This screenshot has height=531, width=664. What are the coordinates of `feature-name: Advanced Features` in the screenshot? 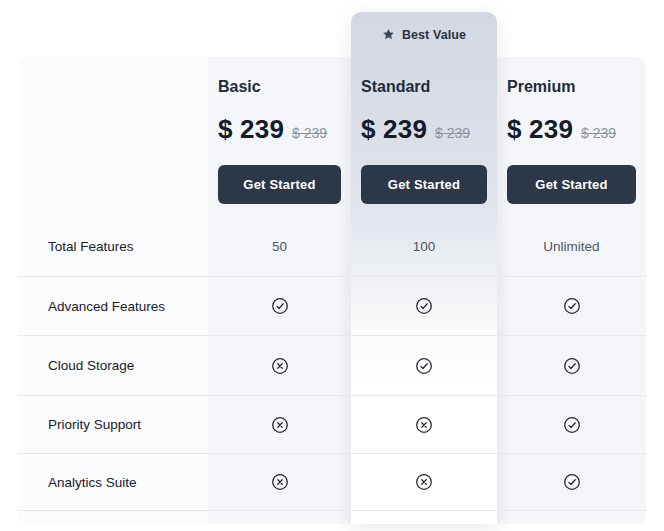 It's located at (113, 306).